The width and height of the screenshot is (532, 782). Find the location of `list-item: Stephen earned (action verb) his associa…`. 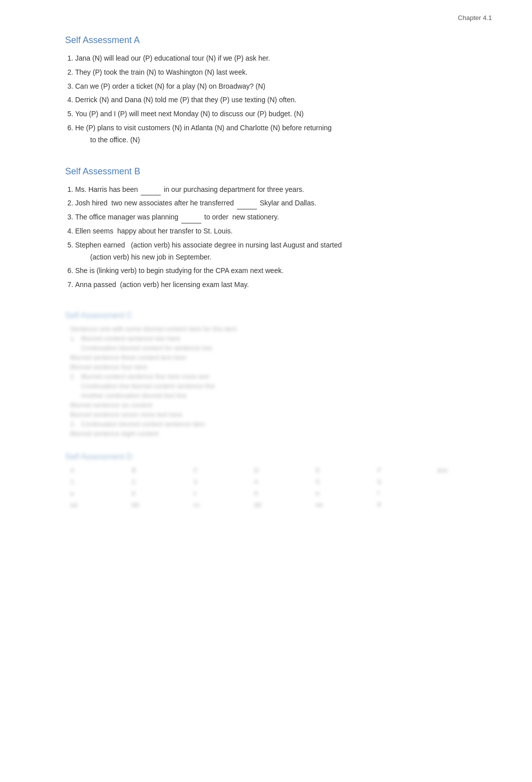

list-item: Stephen earned (action verb) his associa… is located at coordinates (284, 251).